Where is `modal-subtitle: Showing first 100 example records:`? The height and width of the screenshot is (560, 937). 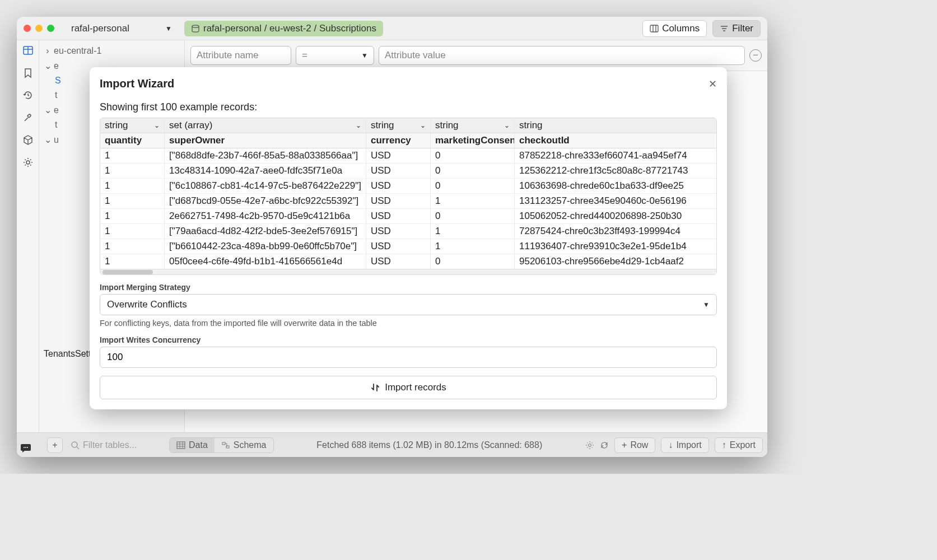
modal-subtitle: Showing first 100 example records: is located at coordinates (408, 108).